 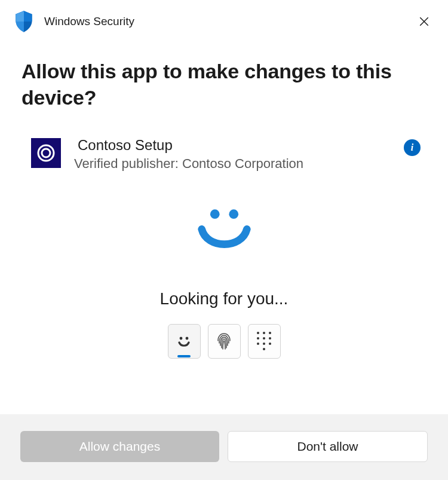 What do you see at coordinates (232, 164) in the screenshot?
I see `app-publisher: Verified publisher: Contoso Corporation` at bounding box center [232, 164].